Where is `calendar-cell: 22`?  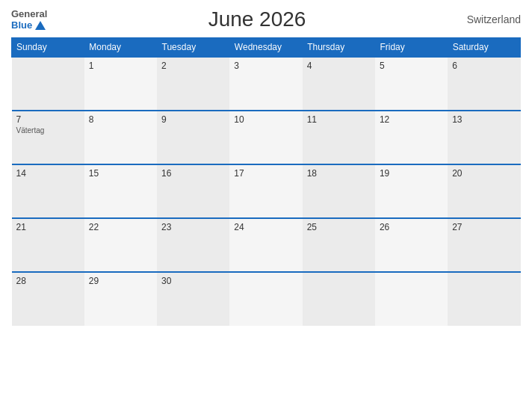
calendar-cell: 22 is located at coordinates (121, 245).